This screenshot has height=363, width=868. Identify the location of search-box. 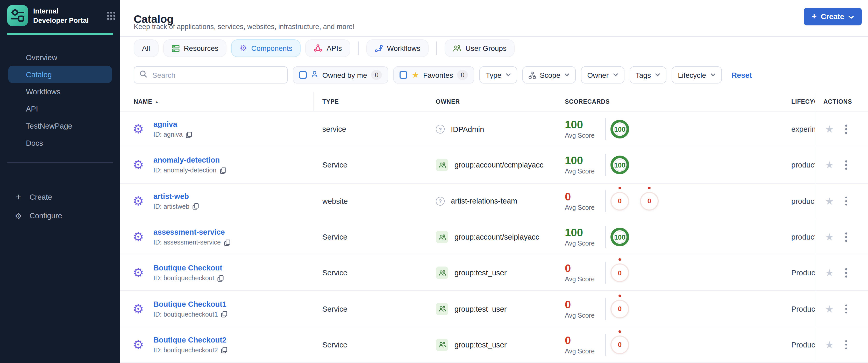
(211, 75).